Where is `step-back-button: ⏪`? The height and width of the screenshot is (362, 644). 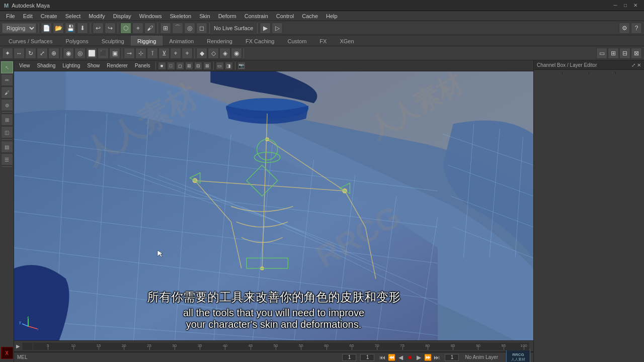
step-back-button: ⏪ is located at coordinates (391, 357).